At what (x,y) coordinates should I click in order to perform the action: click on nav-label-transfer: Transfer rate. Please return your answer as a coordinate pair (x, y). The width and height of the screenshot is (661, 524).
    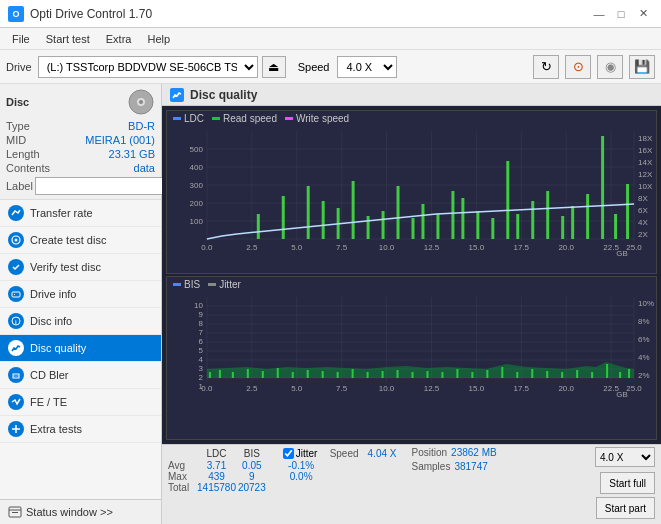
    Looking at the image, I should click on (62, 213).